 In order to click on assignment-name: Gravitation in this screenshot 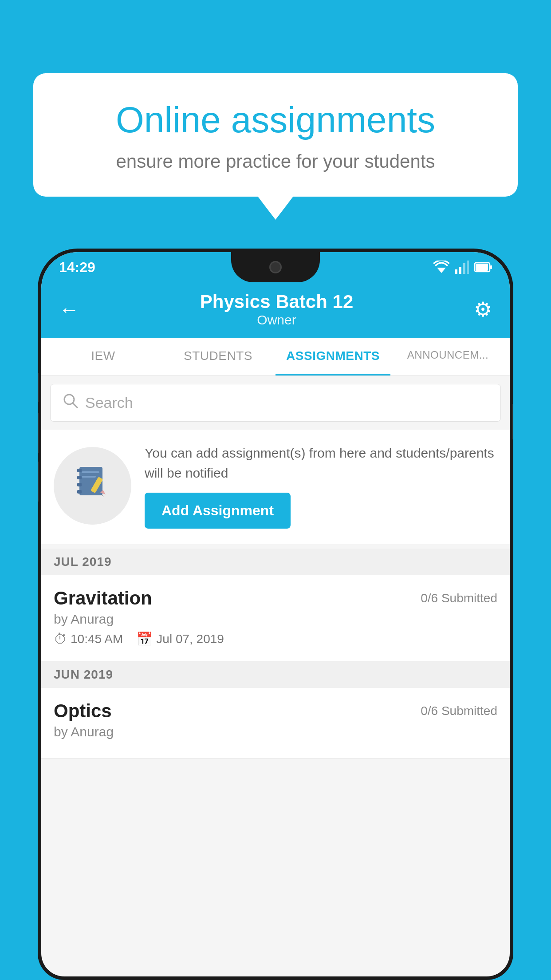, I will do `click(103, 598)`.